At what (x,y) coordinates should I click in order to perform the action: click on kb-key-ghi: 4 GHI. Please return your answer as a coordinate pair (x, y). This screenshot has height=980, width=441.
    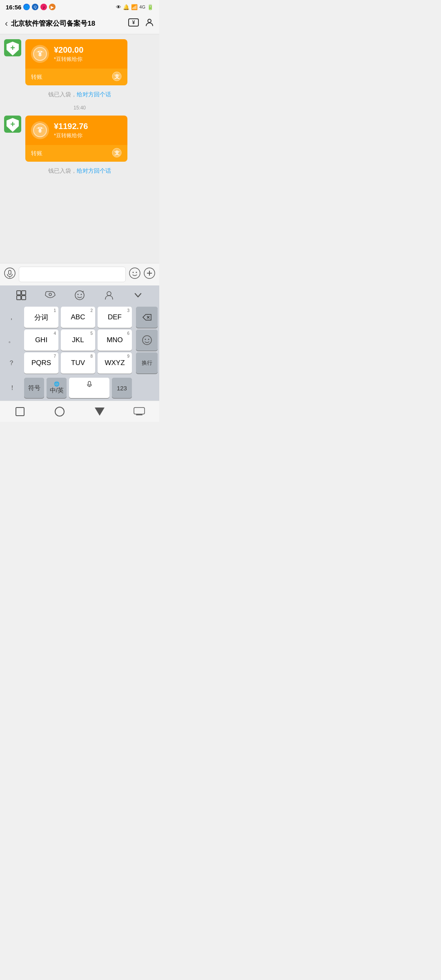
    Looking at the image, I should click on (41, 340).